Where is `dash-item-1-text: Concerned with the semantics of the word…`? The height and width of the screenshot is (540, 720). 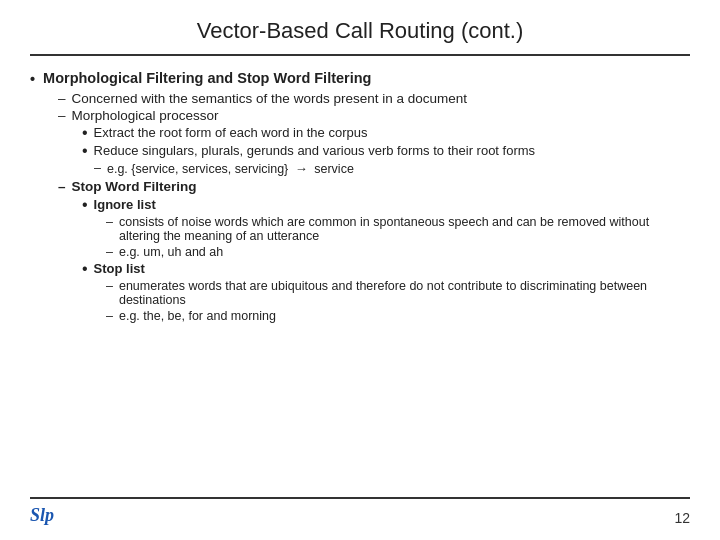
dash-item-1-text: Concerned with the semantics of the word… is located at coordinates (270, 98).